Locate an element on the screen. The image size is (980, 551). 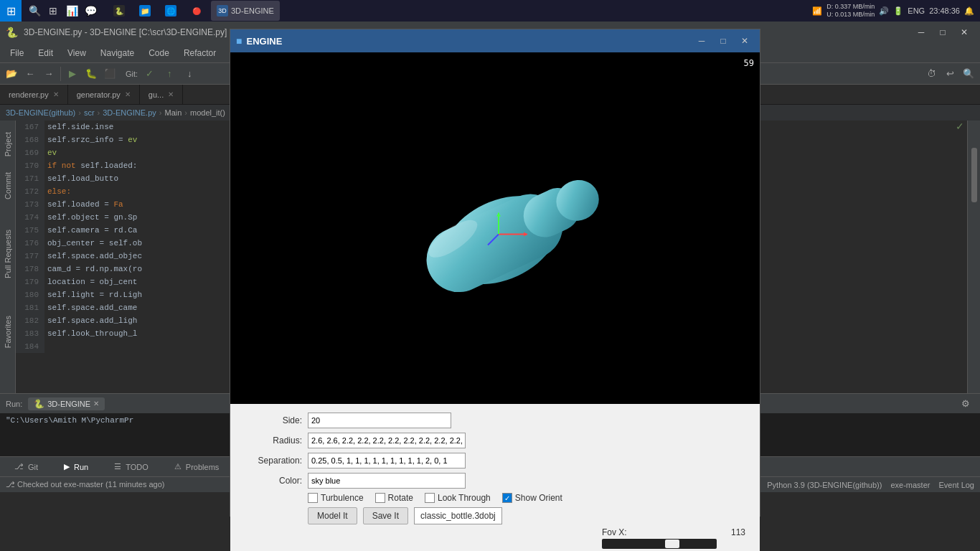
menu-navigate: Navigate is located at coordinates (118, 53).